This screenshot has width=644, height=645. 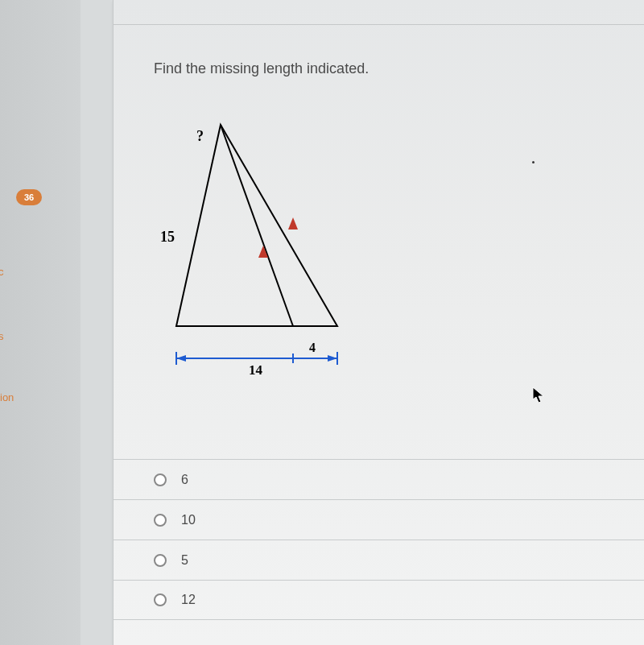 I want to click on divider, so click(x=378, y=24).